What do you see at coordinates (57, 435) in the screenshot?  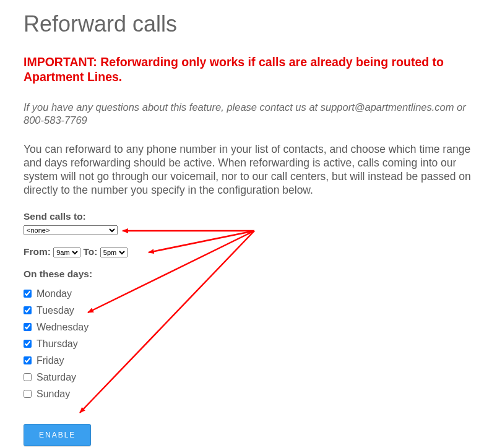 I see `enable-button: ENABLE` at bounding box center [57, 435].